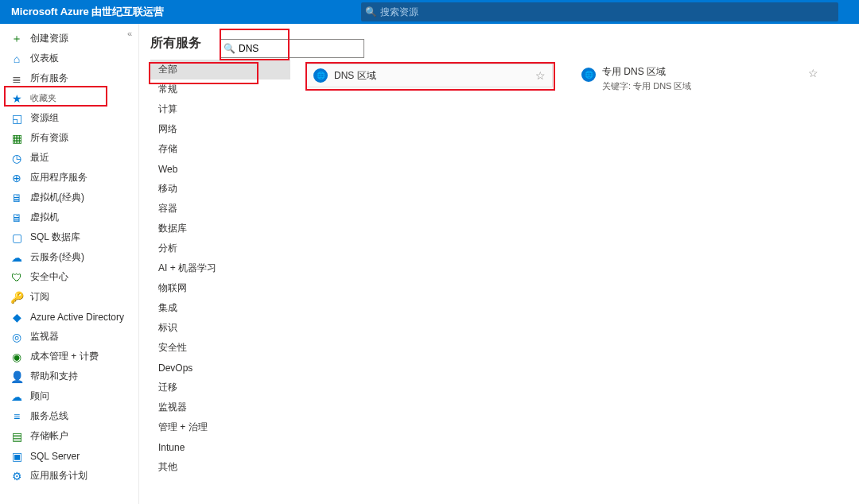  I want to click on app-services-icon: ⊕, so click(17, 178).